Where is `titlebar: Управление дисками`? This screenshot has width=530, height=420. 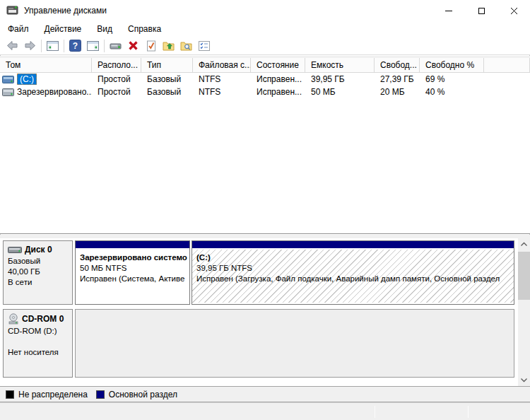 titlebar: Управление дисками is located at coordinates (265, 11).